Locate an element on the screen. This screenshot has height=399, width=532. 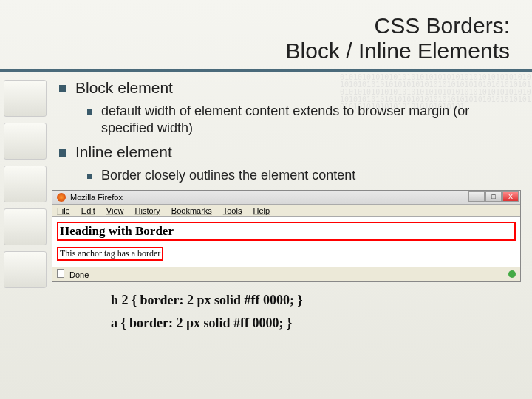
menu-edit: Edit is located at coordinates (89, 211).